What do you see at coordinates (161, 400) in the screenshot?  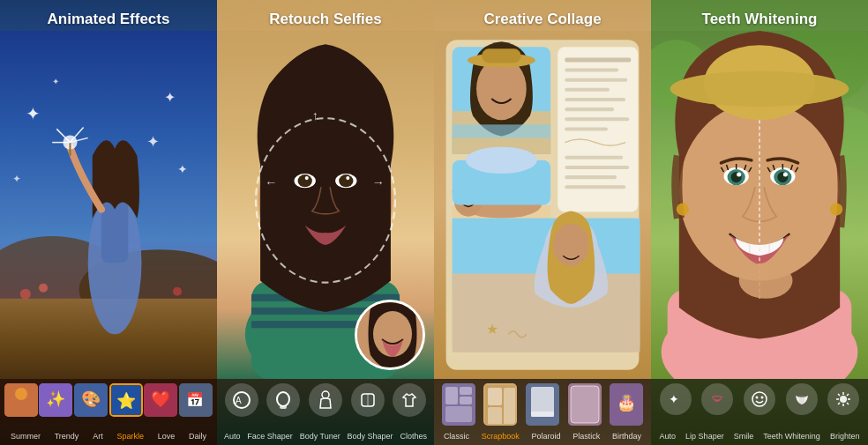 I see `tool-thumb-love: ❤️` at bounding box center [161, 400].